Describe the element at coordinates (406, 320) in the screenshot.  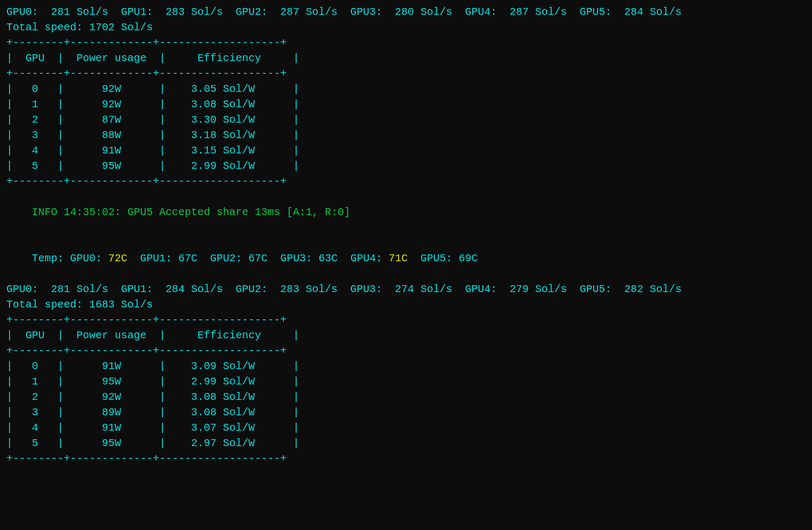
I see `table-sep-top-2: +--------+-------------+----------------…` at that location.